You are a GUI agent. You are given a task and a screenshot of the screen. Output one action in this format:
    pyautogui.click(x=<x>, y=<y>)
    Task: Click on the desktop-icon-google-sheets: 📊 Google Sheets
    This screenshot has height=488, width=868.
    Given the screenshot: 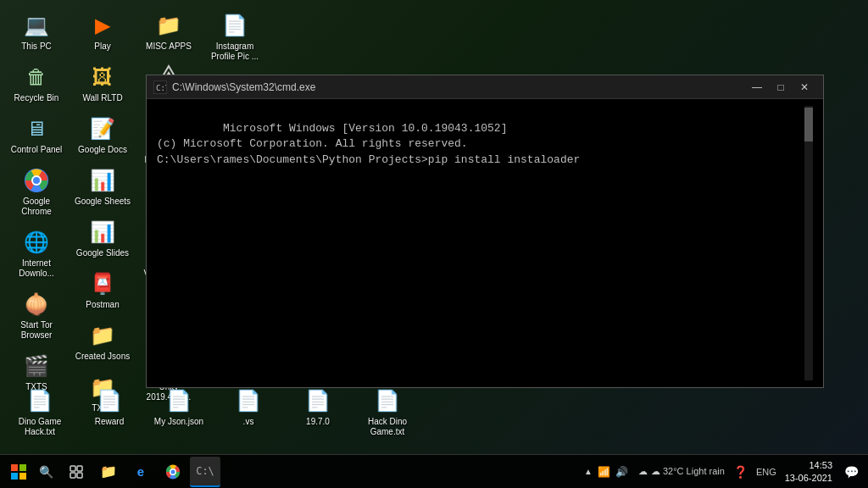 What is the action you would take?
    pyautogui.click(x=103, y=186)
    